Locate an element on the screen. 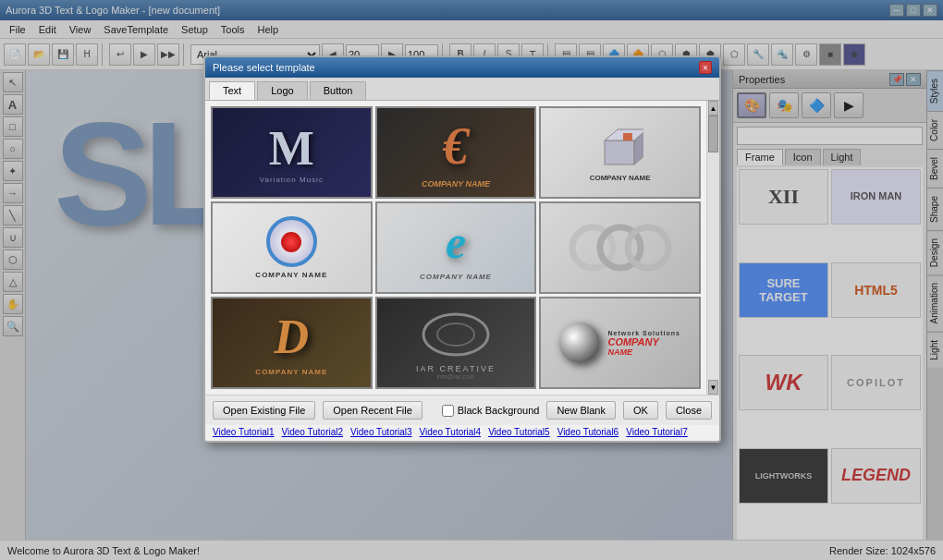 This screenshot has width=943, height=560. thumb-m-letter: M is located at coordinates (292, 148).